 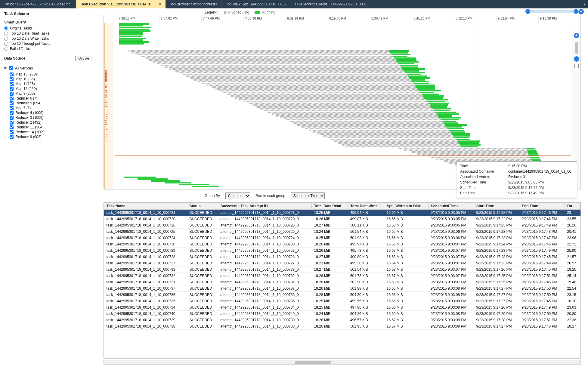 I want to click on smart-query-option: Original Tasks, so click(x=48, y=28).